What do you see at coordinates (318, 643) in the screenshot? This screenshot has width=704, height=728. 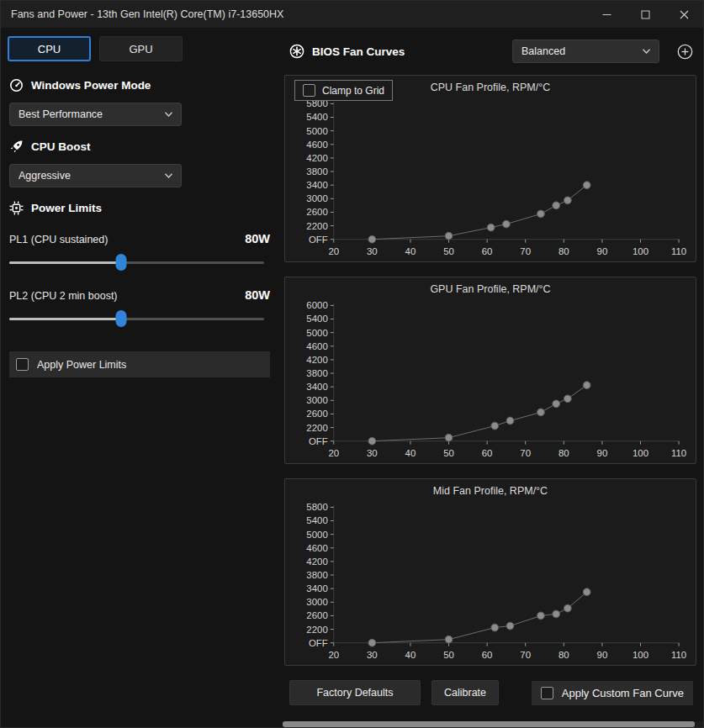 I see `svg-text: OFF` at bounding box center [318, 643].